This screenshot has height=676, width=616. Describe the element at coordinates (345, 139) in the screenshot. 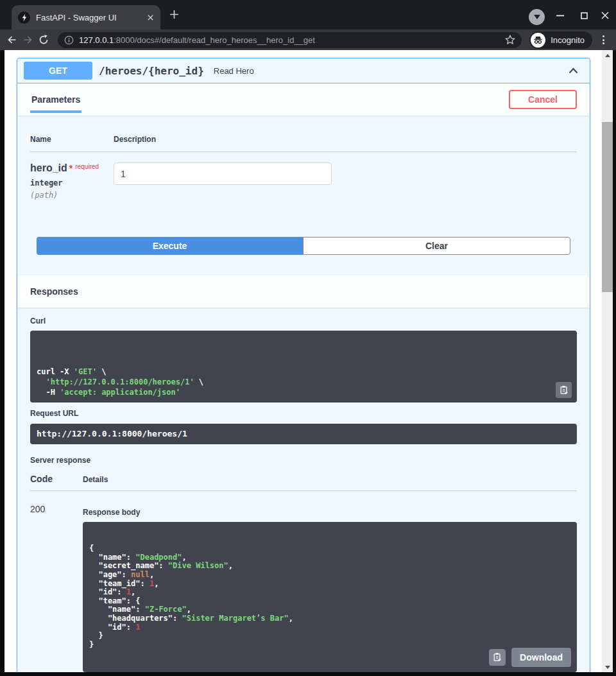

I see `col-description-header: Description` at that location.